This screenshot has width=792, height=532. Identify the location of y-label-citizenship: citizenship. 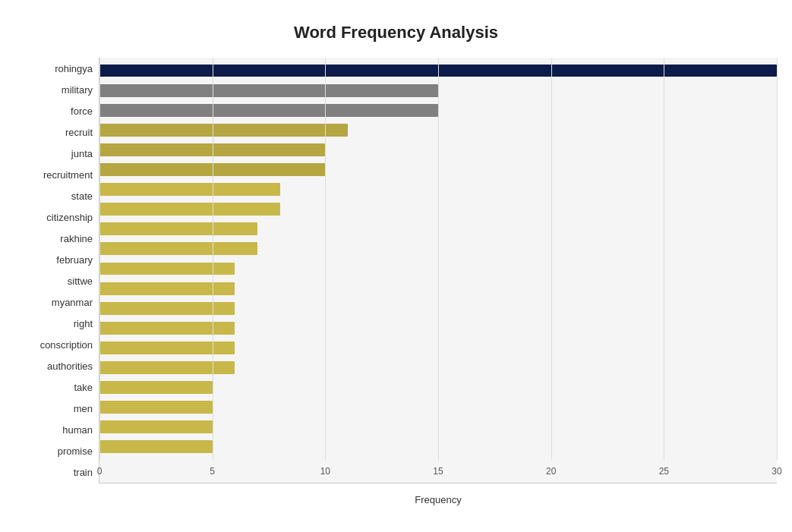
(54, 217).